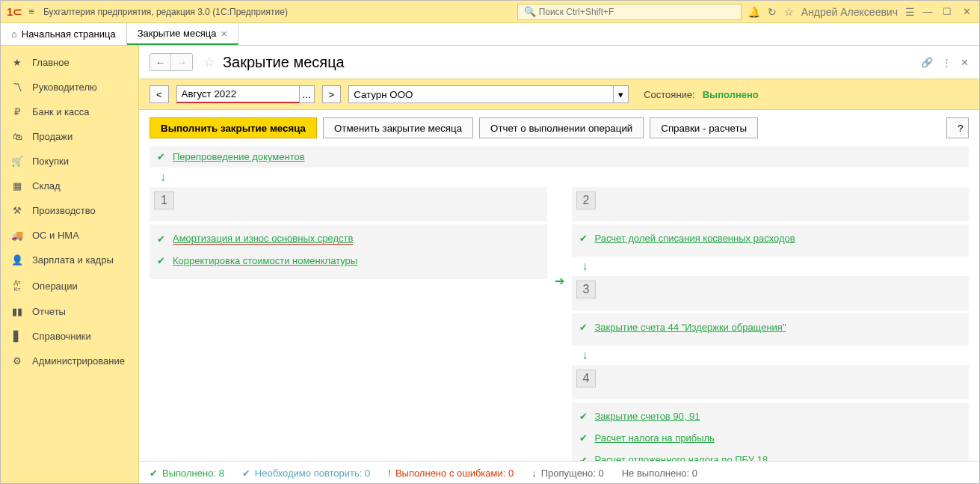 This screenshot has width=980, height=484. I want to click on history-icon: ↻, so click(772, 12).